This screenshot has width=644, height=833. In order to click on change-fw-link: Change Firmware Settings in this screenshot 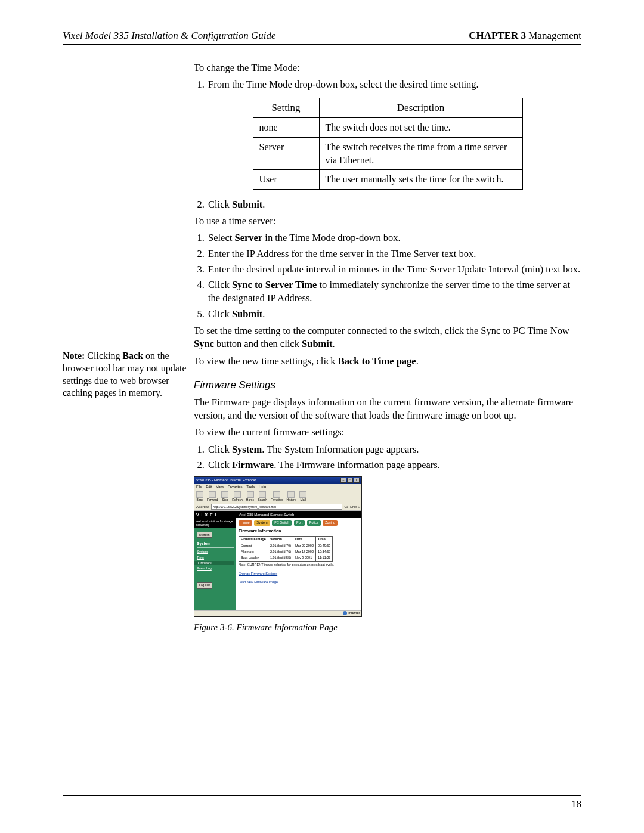, I will do `click(299, 574)`.